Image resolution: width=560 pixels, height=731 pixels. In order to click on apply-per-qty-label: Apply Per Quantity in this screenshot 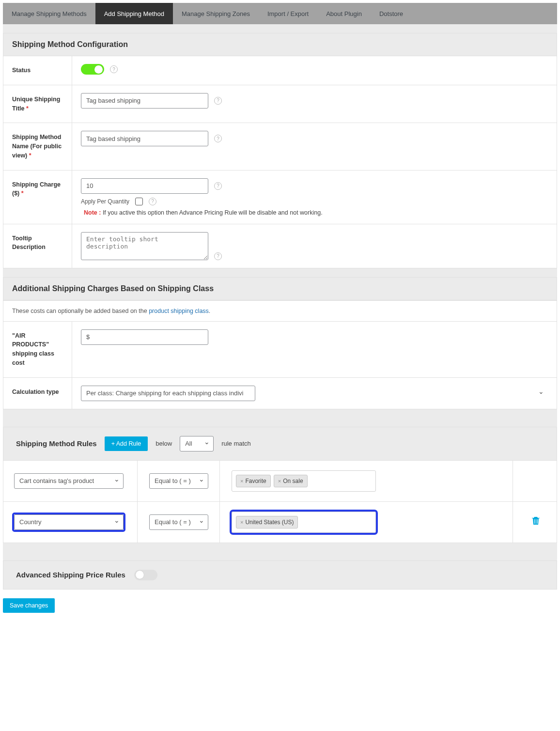, I will do `click(105, 202)`.